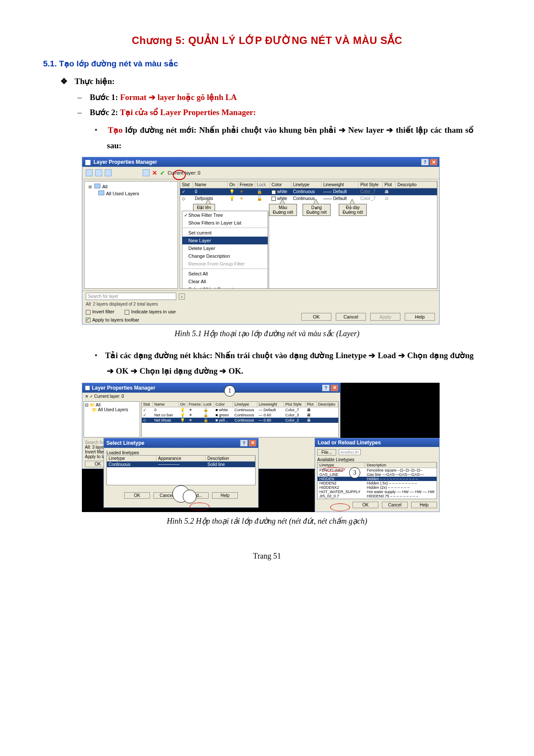  What do you see at coordinates (424, 505) in the screenshot?
I see `ll-help-button: Help` at bounding box center [424, 505].